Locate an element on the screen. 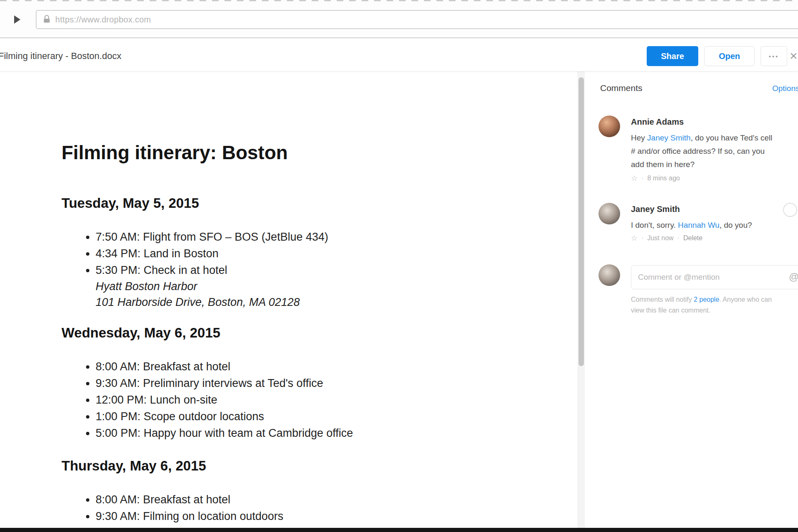  file-title: Filming itinerary - Boston.docx is located at coordinates (61, 56).